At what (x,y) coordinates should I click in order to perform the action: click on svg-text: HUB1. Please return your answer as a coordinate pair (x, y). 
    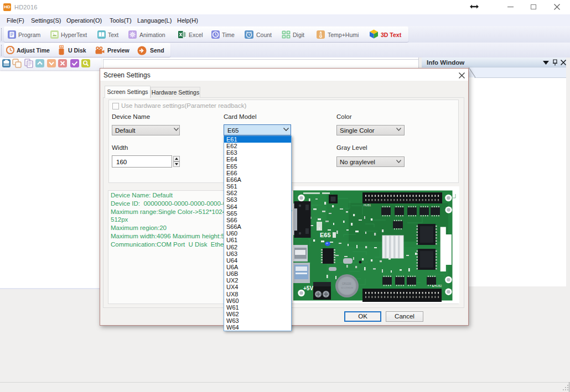
    Looking at the image, I should click on (367, 205).